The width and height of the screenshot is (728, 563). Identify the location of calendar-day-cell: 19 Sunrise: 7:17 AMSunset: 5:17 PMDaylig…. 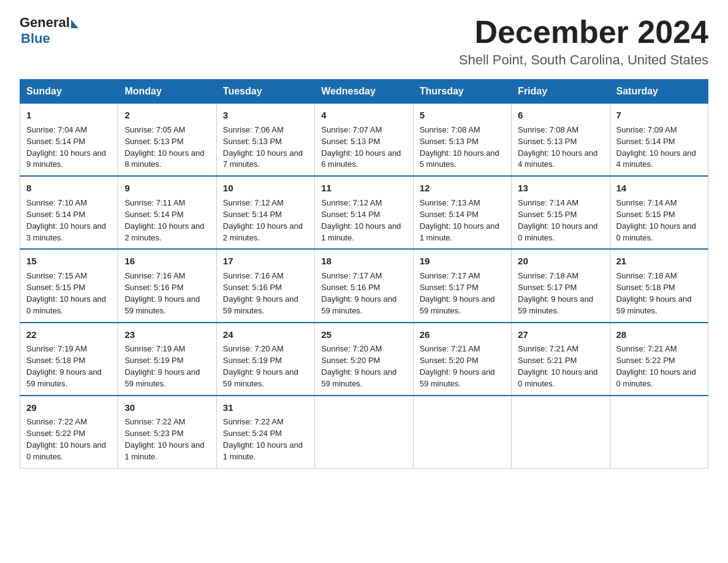
(462, 286).